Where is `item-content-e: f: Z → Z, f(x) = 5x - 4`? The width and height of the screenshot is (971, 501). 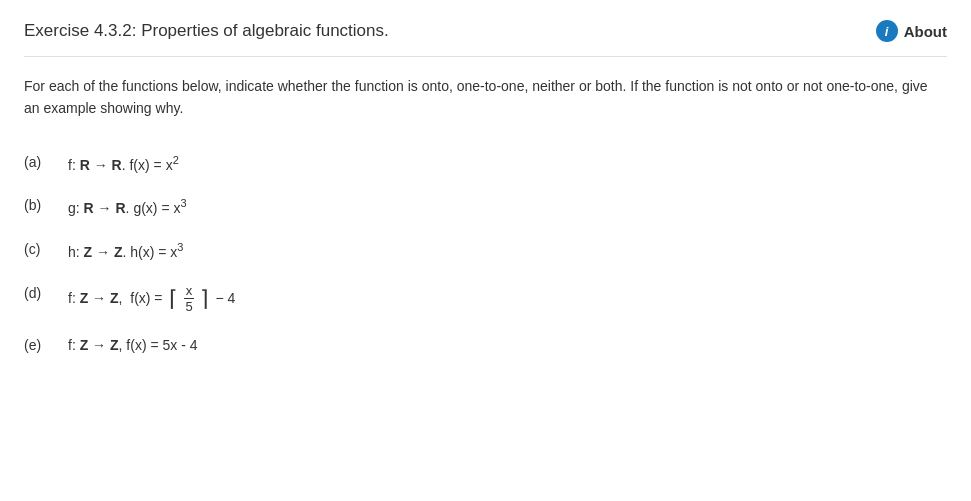 item-content-e: f: Z → Z, f(x) = 5x - 4 is located at coordinates (133, 346).